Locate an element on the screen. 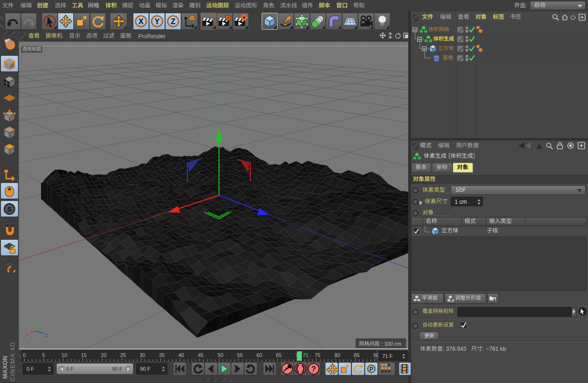 This screenshot has width=588, height=383. svg-text: 65 is located at coordinates (279, 355).